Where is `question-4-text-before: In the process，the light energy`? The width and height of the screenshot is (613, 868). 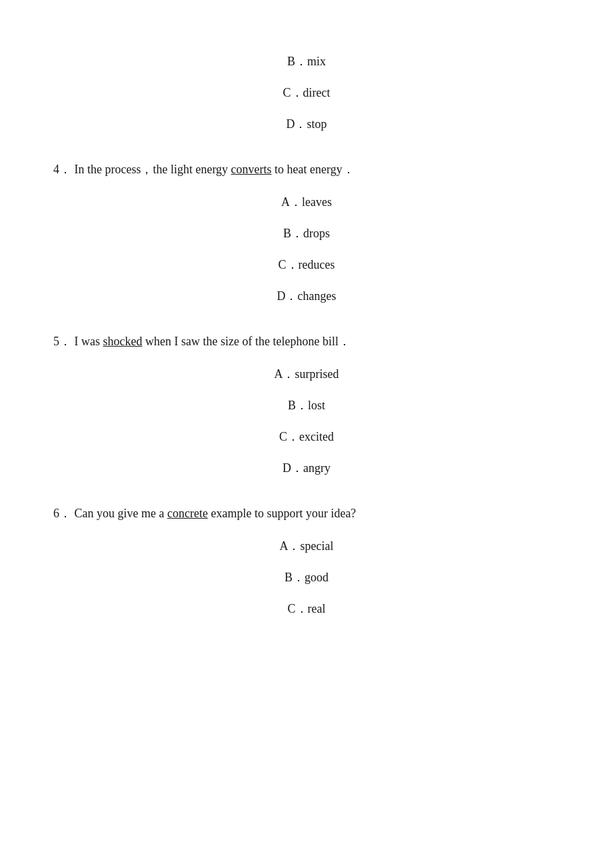 question-4-text-before: In the process，the light energy is located at coordinates (153, 169).